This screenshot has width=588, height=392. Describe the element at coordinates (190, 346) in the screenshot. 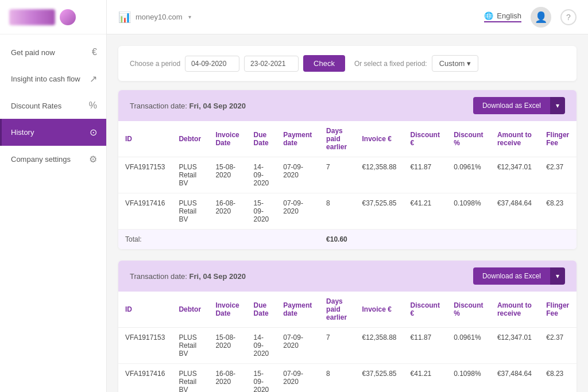

I see `cell-debtor: PLUS Retail BV` at that location.